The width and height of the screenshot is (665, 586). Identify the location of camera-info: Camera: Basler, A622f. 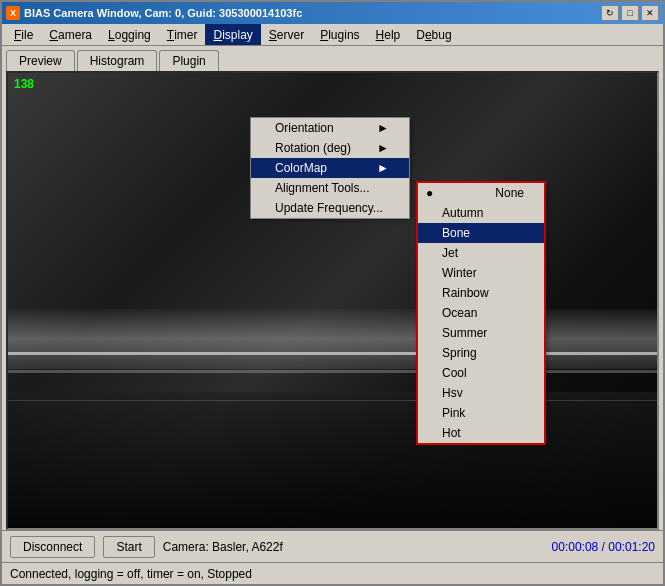
(354, 547).